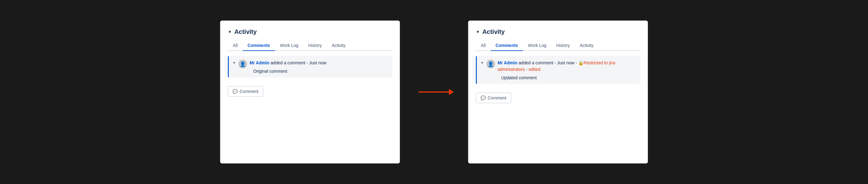  Describe the element at coordinates (497, 98) in the screenshot. I see `comment-button-label-after: Comment` at that location.